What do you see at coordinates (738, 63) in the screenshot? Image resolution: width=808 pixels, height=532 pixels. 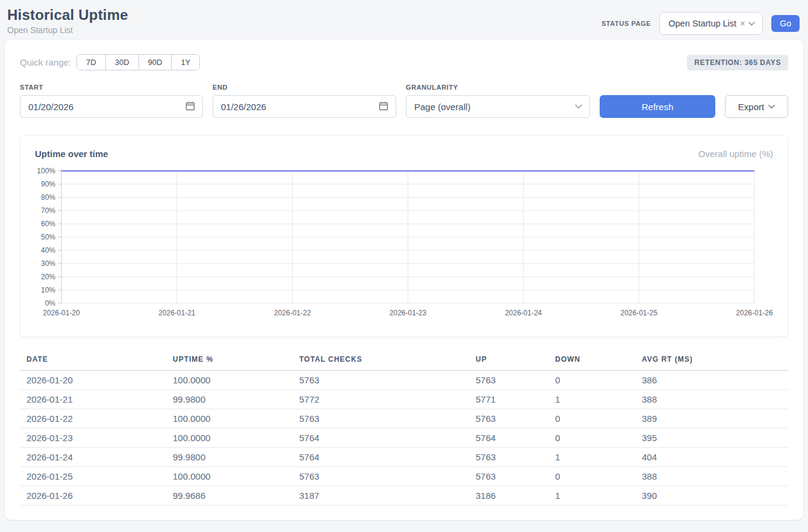 I see `retention-badge: RETENTION: 365 DAYS` at bounding box center [738, 63].